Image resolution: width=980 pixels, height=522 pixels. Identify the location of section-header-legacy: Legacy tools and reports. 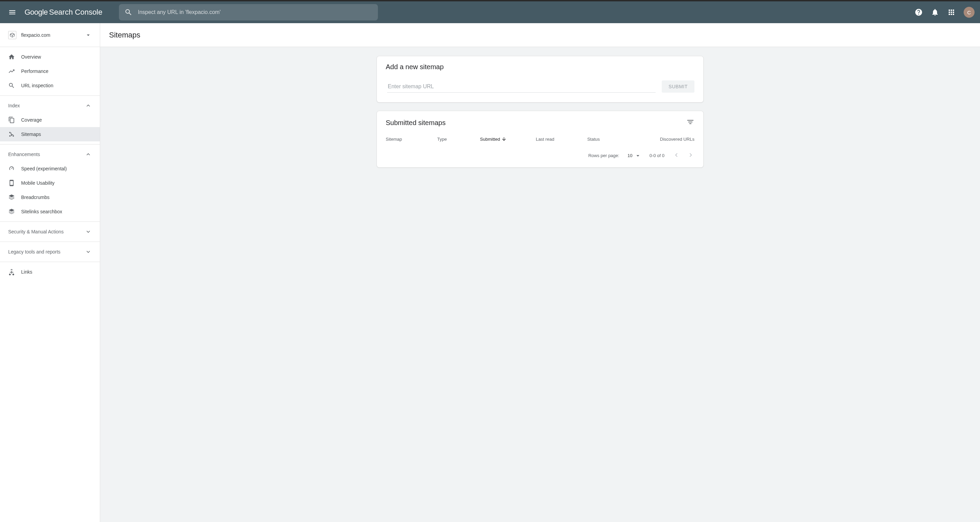
(50, 252).